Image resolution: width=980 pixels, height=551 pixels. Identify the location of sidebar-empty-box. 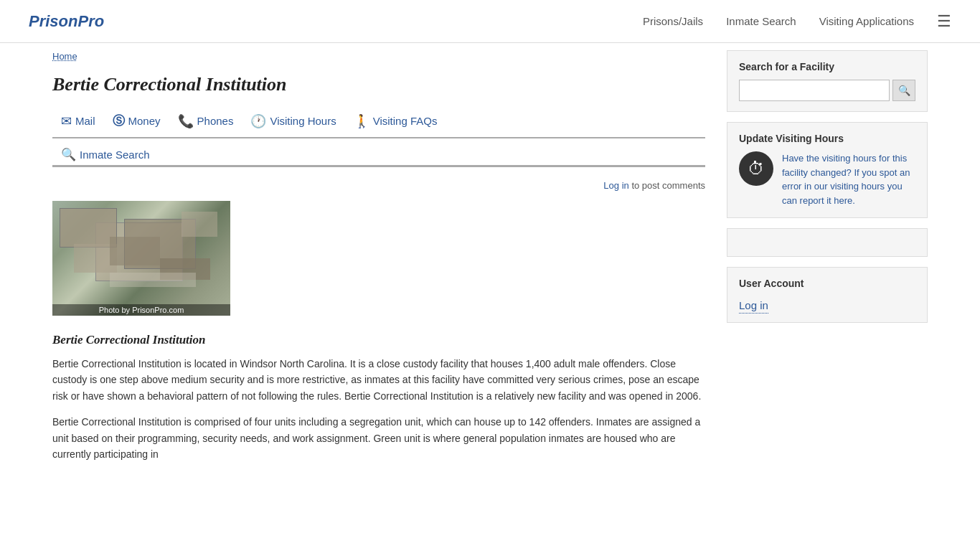
(827, 242).